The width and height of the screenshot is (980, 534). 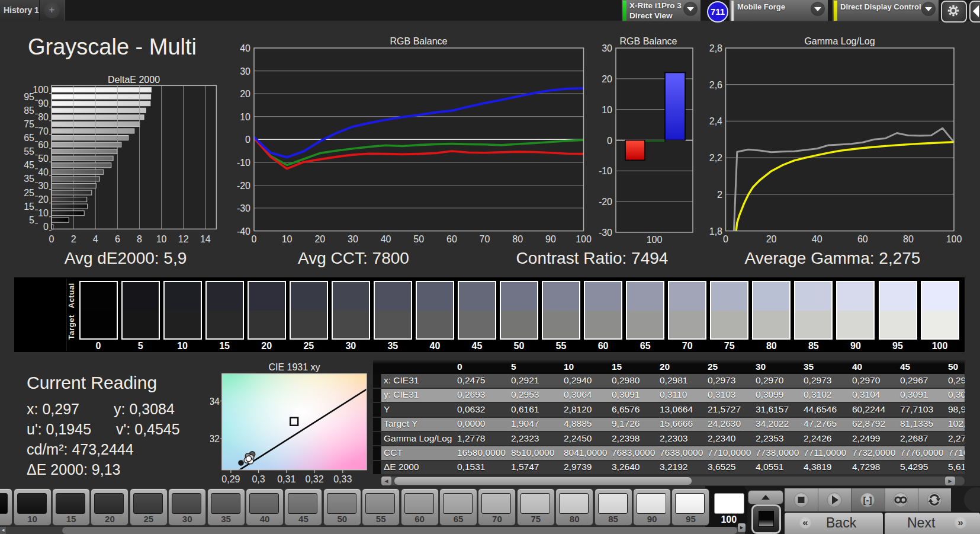 What do you see at coordinates (29, 152) in the screenshot?
I see `svg-text: 55` at bounding box center [29, 152].